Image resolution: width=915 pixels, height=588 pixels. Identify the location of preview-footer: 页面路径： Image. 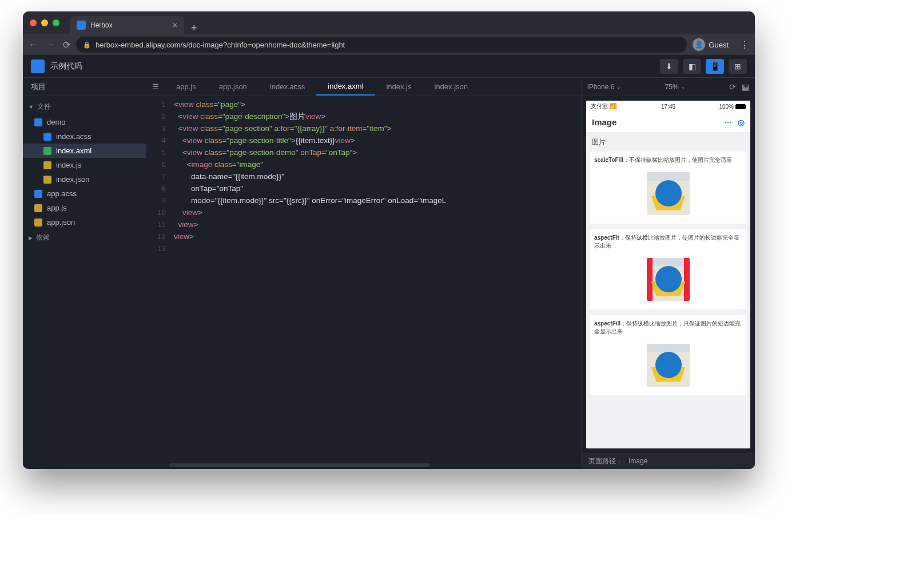
(668, 461).